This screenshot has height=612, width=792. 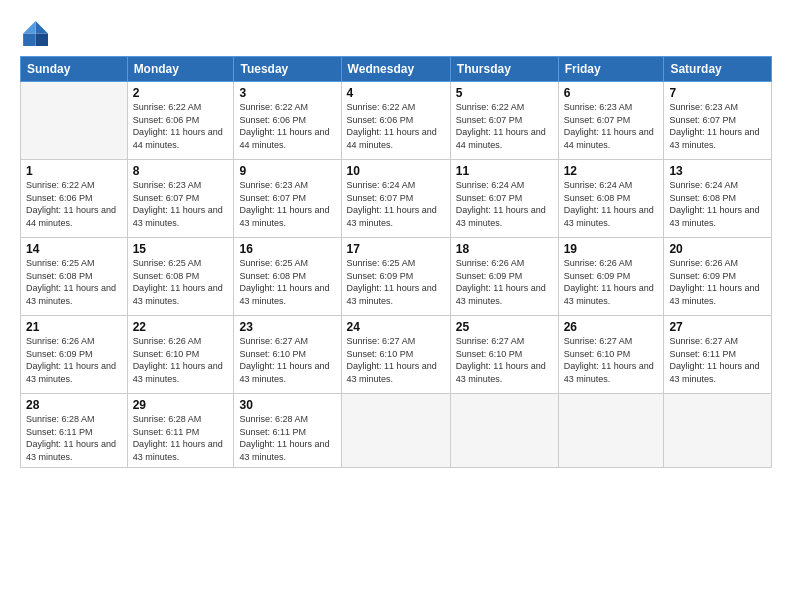 What do you see at coordinates (396, 431) in the screenshot?
I see `calendar-week-row: 28Sunrise: 6:28 AMSunset: 6:11 PMDayligh…` at bounding box center [396, 431].